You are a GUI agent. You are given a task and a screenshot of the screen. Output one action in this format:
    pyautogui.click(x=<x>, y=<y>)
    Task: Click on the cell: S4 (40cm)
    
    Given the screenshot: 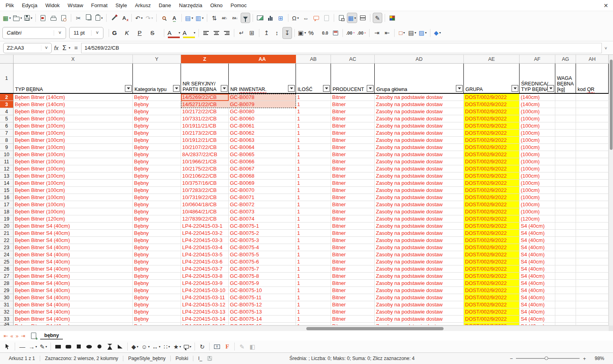 What is the action you would take?
    pyautogui.click(x=537, y=305)
    